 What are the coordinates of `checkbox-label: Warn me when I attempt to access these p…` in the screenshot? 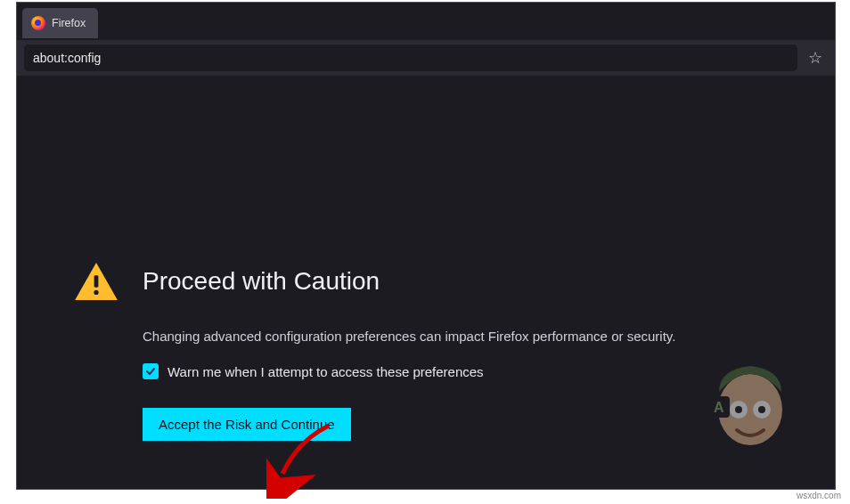 It's located at (326, 372).